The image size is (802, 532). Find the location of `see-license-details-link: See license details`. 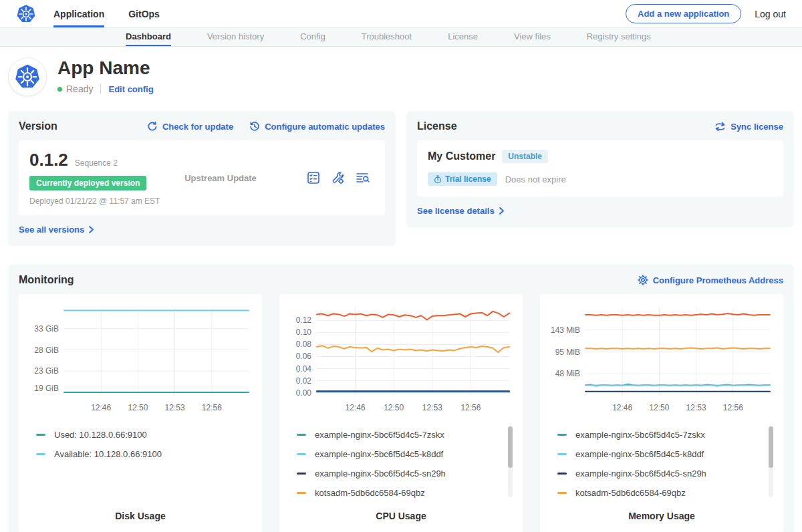

see-license-details-link: See license details is located at coordinates (460, 211).